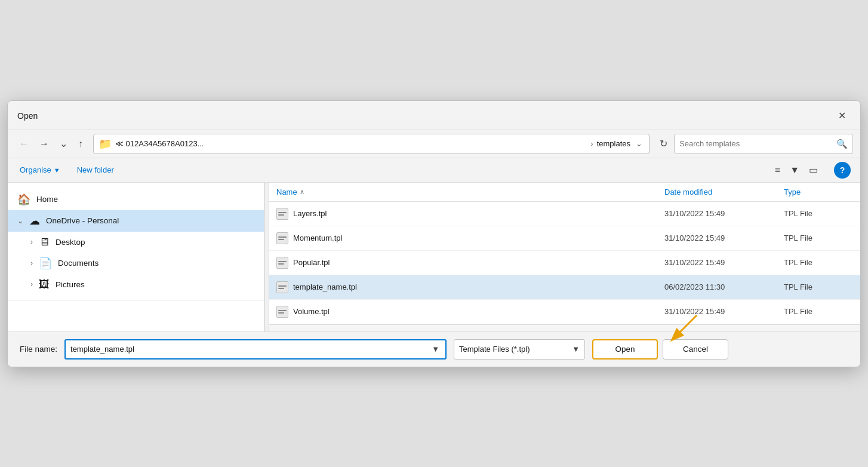 Image resolution: width=868 pixels, height=467 pixels. Describe the element at coordinates (842, 170) in the screenshot. I see `help-button: ?` at that location.